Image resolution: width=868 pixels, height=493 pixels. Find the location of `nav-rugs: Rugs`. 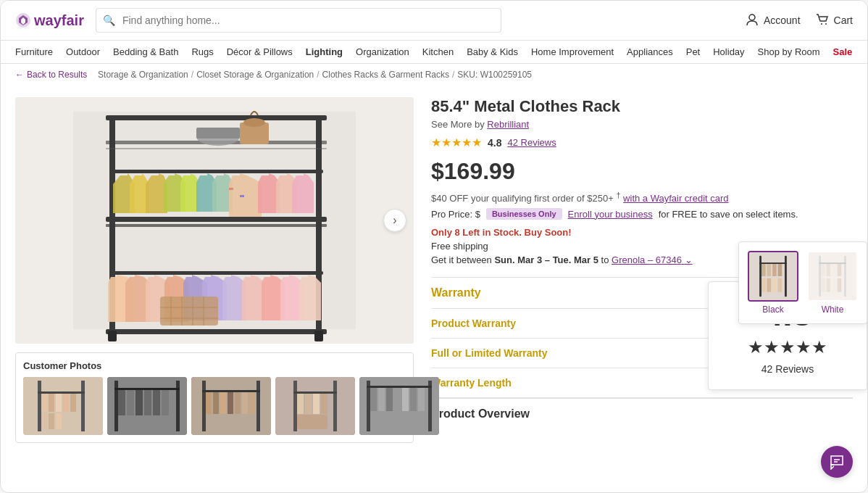

nav-rugs: Rugs is located at coordinates (202, 52).